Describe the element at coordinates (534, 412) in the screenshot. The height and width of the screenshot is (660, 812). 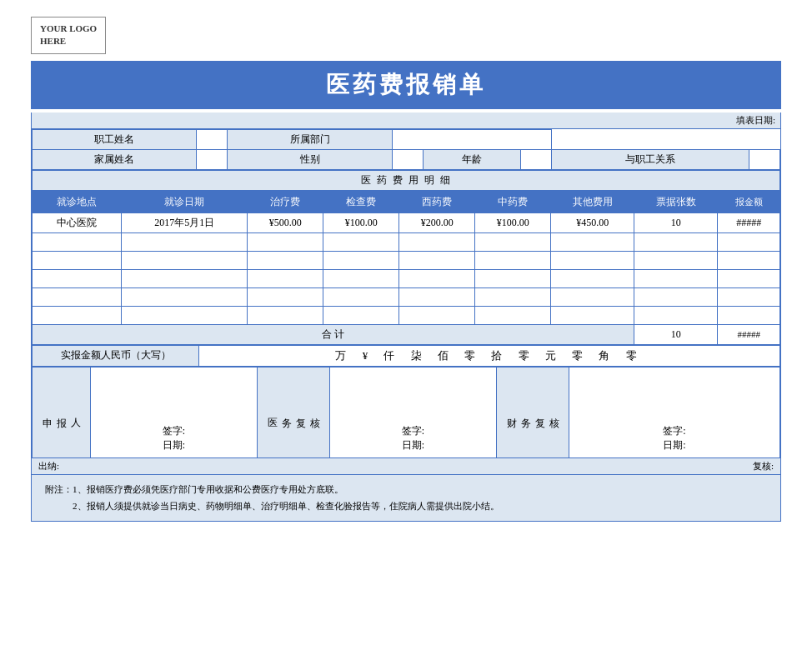
I see `finance-review-label: 财务复核` at that location.